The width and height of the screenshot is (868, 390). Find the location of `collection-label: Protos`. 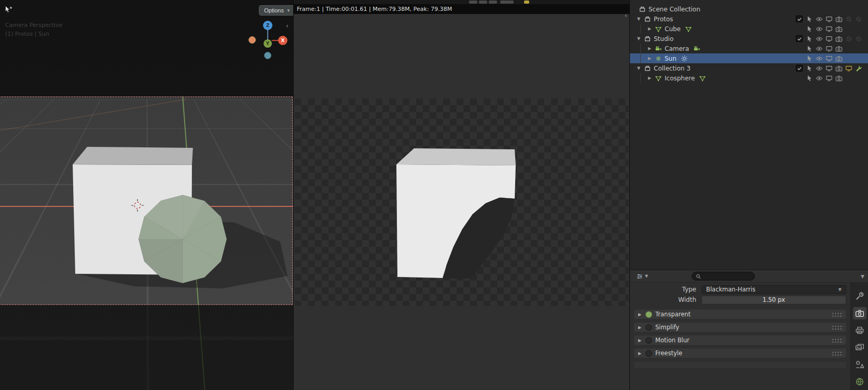

collection-label: Protos is located at coordinates (663, 19).